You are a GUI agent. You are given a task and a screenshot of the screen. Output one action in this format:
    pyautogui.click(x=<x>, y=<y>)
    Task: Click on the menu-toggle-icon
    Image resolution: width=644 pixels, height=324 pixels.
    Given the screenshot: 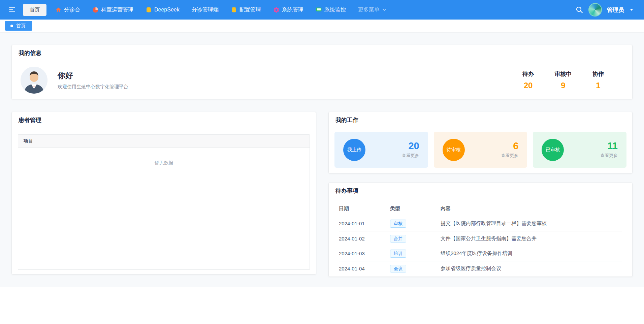 What is the action you would take?
    pyautogui.click(x=12, y=10)
    